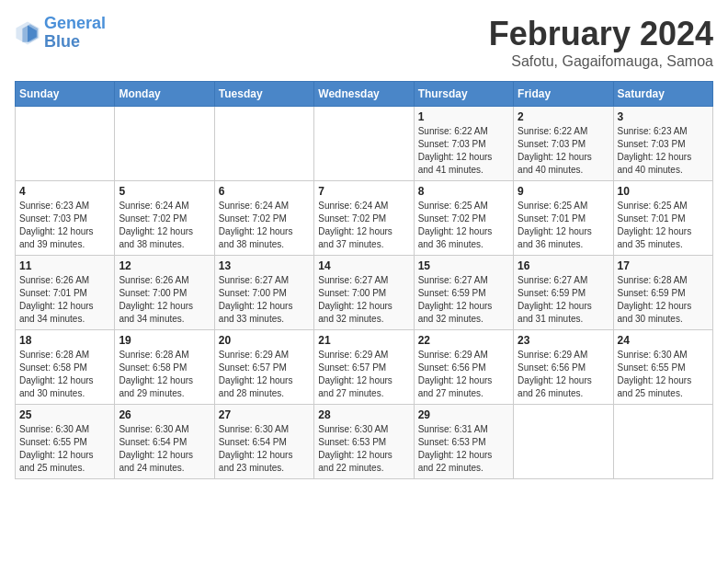  I want to click on header-cell-sunday: Sunday, so click(65, 94).